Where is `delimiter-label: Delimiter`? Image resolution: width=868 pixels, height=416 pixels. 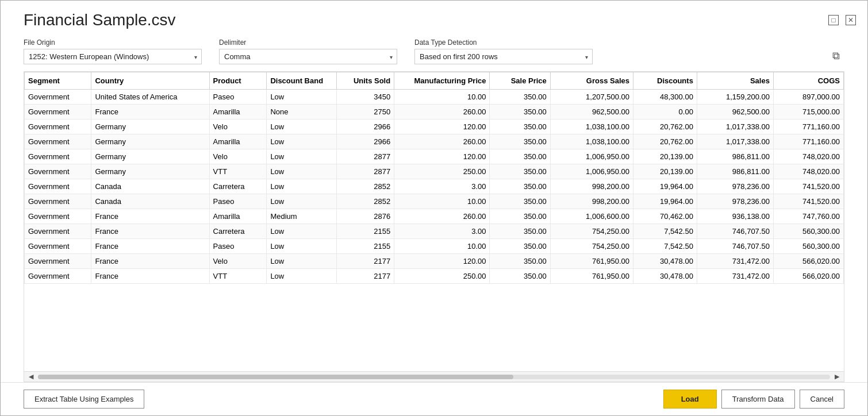 delimiter-label: Delimiter is located at coordinates (308, 43).